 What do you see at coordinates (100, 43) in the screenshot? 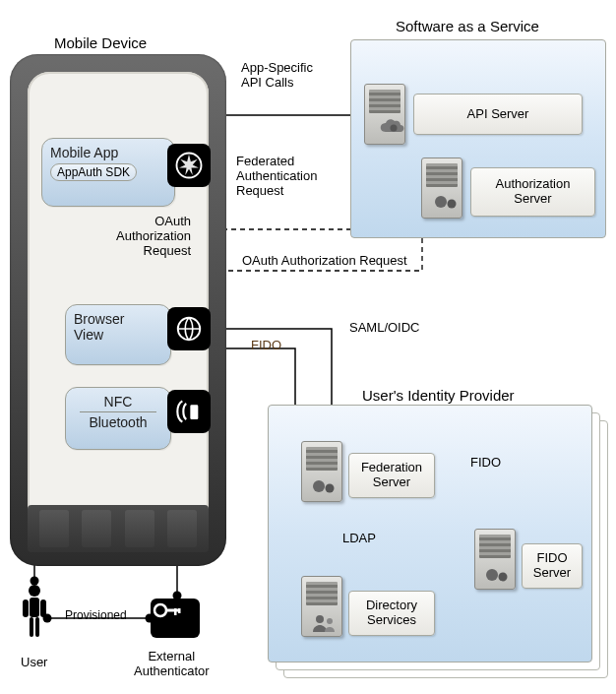
I see `section-title-mobile: Mobile Device` at bounding box center [100, 43].